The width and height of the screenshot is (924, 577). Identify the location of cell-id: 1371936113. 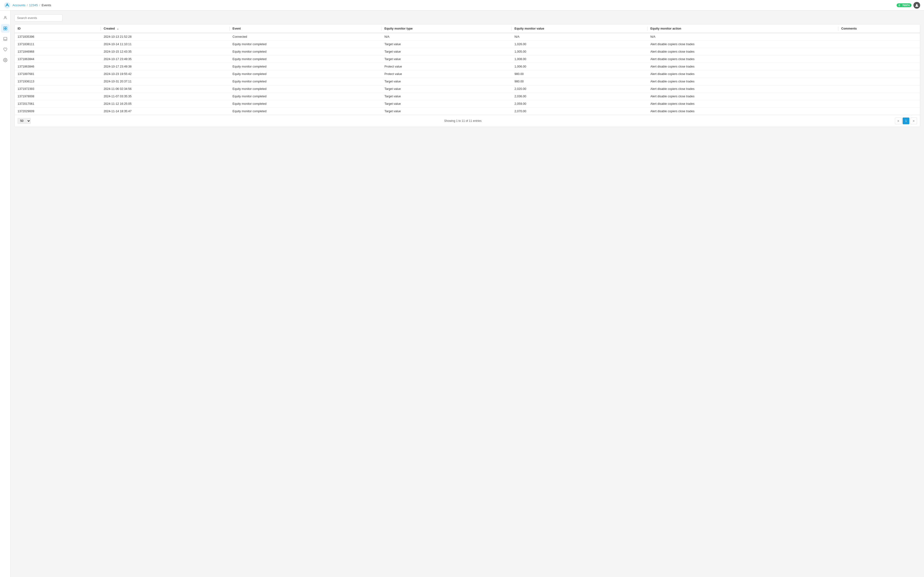
(58, 82).